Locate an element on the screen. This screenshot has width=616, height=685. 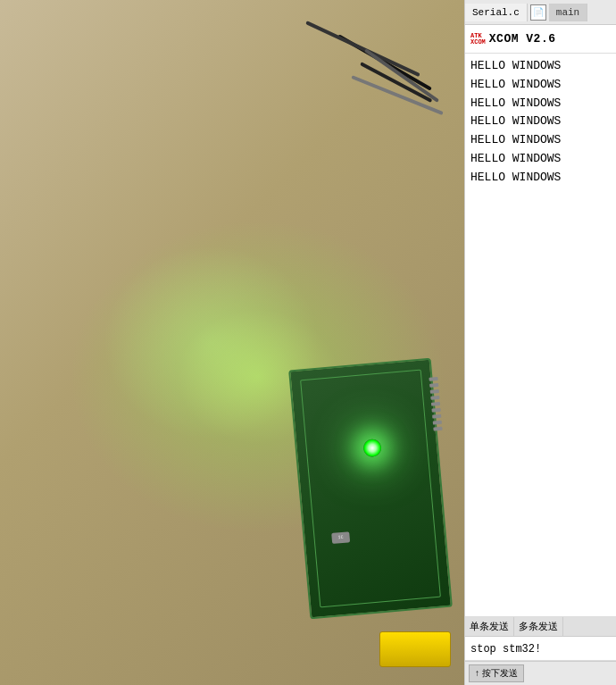
tab-single-send: 单条发送 is located at coordinates (489, 627).